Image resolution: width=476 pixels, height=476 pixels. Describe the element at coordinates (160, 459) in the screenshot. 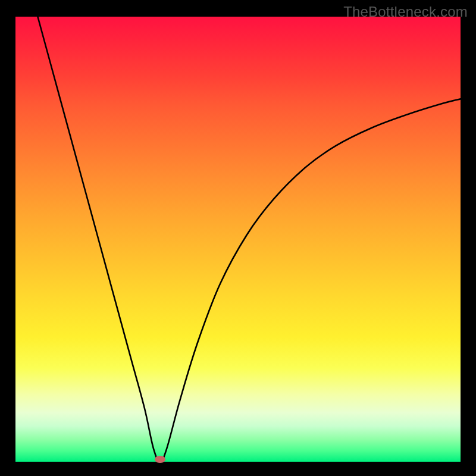

I see `minimum-marker` at that location.